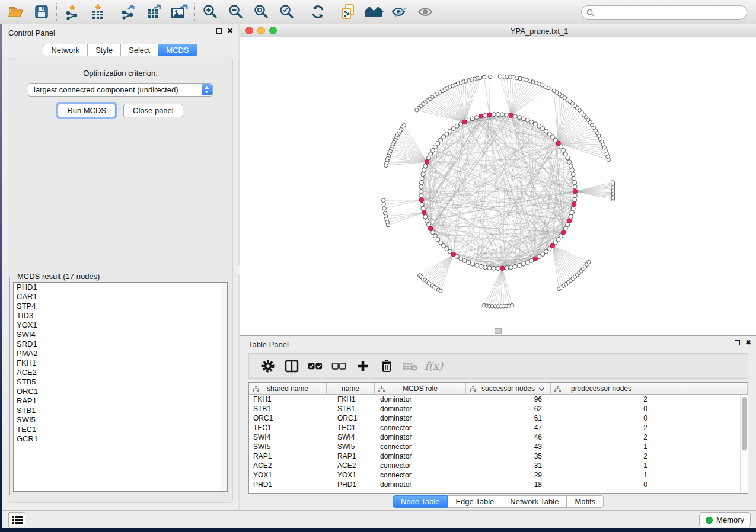 Image resolution: width=756 pixels, height=532 pixels. Describe the element at coordinates (387, 366) in the screenshot. I see `delete-column-button` at that location.